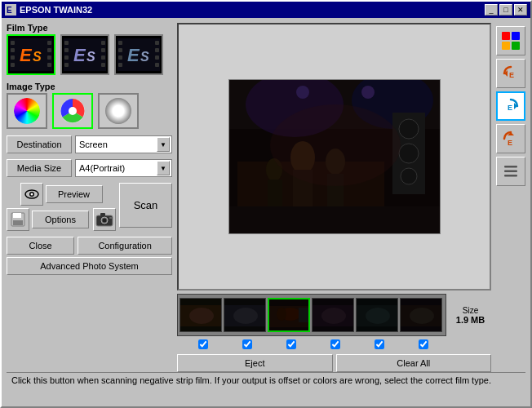 This screenshot has width=532, height=408. Describe the element at coordinates (506, 10) in the screenshot. I see `titlebar-buttons: _ □ ✕` at that location.